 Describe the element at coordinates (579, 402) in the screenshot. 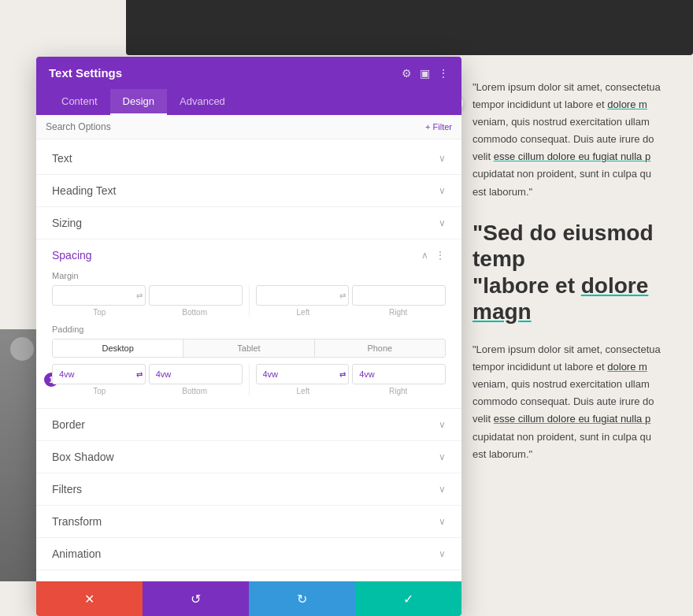

I see `right-para-2: "Lorem ipsum dolor sit amet, consectetua…` at that location.